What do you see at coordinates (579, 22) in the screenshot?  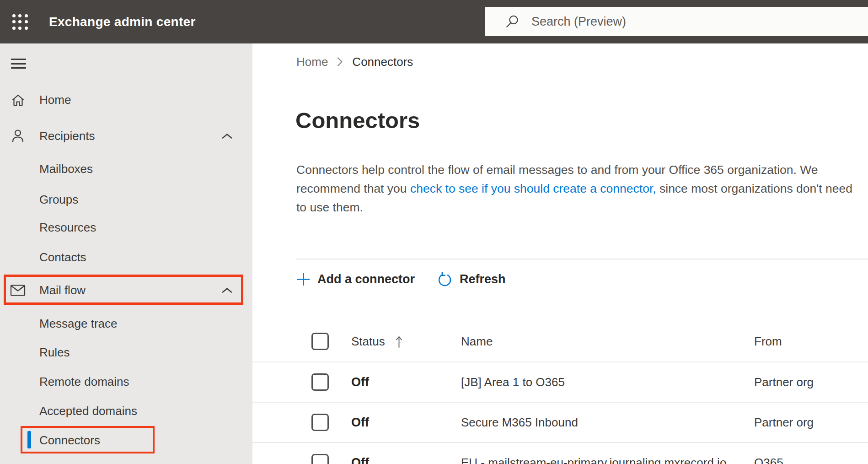 I see `search-placeholder: Search (Preview)` at bounding box center [579, 22].